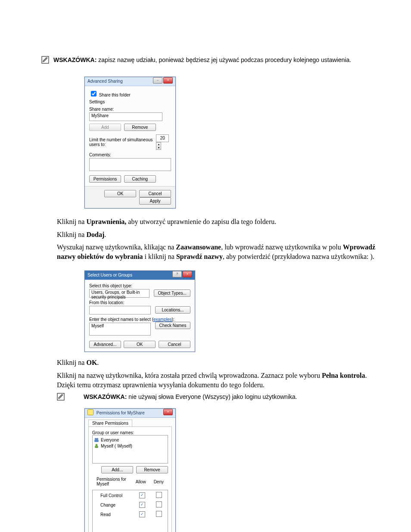 This screenshot has width=411, height=532. Describe the element at coordinates (105, 128) in the screenshot. I see `add-button: Add` at that location.